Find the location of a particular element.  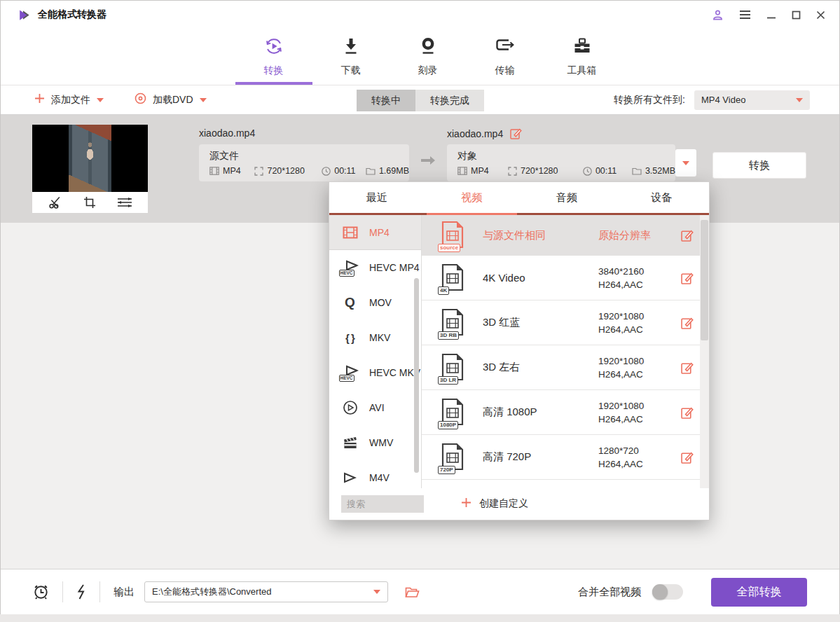

format-list-scrollbar is located at coordinates (416, 375).